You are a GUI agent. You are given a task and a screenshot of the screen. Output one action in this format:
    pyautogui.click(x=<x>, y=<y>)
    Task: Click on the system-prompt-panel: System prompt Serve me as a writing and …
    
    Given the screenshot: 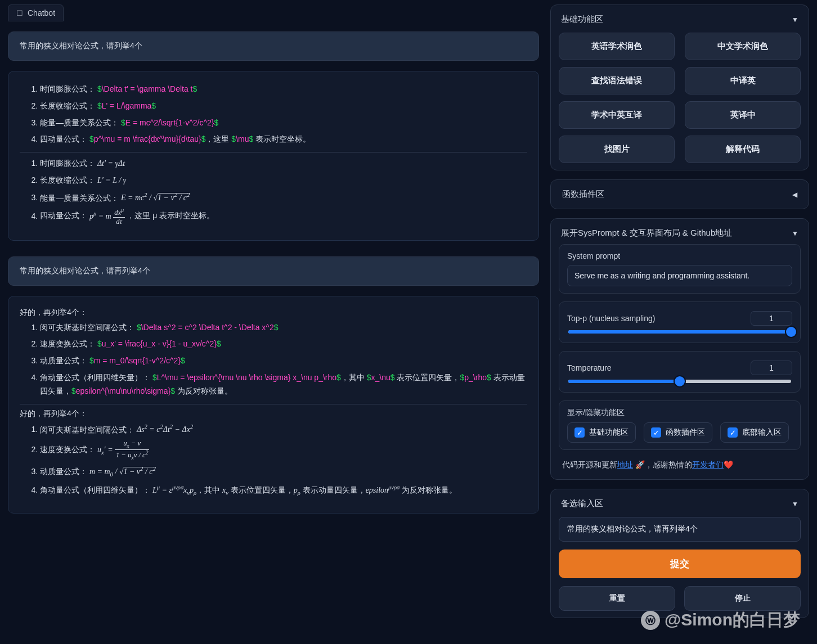 What is the action you would take?
    pyautogui.click(x=680, y=269)
    